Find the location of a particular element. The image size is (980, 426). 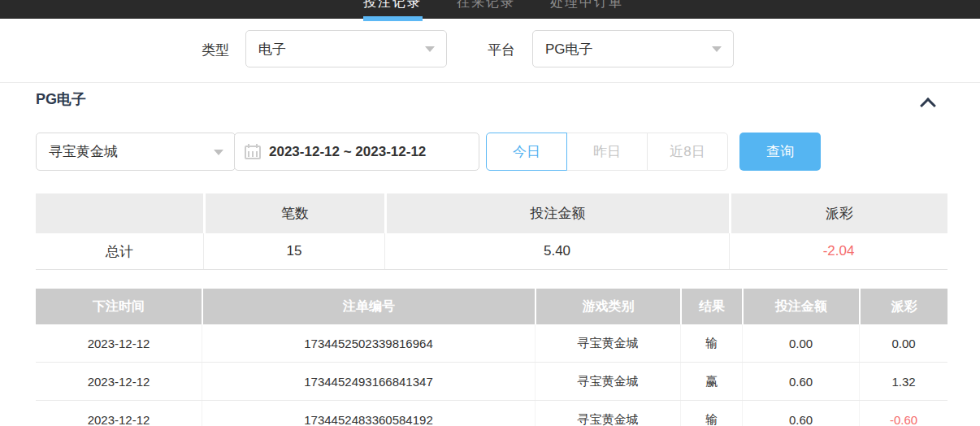

summary-total-payout: -2.04 is located at coordinates (839, 251).